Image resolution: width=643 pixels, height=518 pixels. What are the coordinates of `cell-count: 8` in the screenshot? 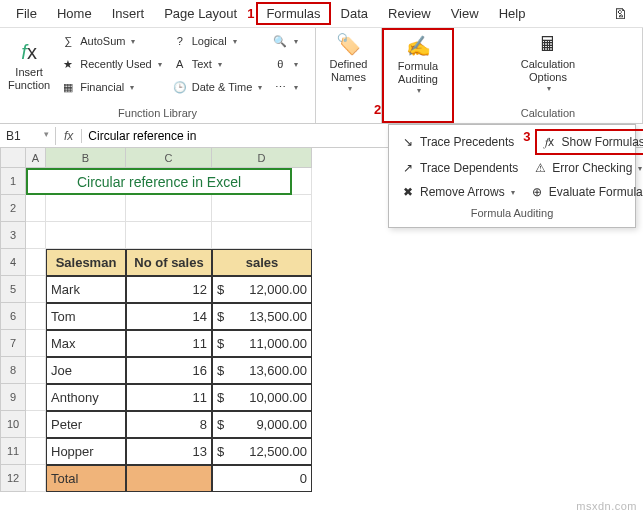 It's located at (169, 424).